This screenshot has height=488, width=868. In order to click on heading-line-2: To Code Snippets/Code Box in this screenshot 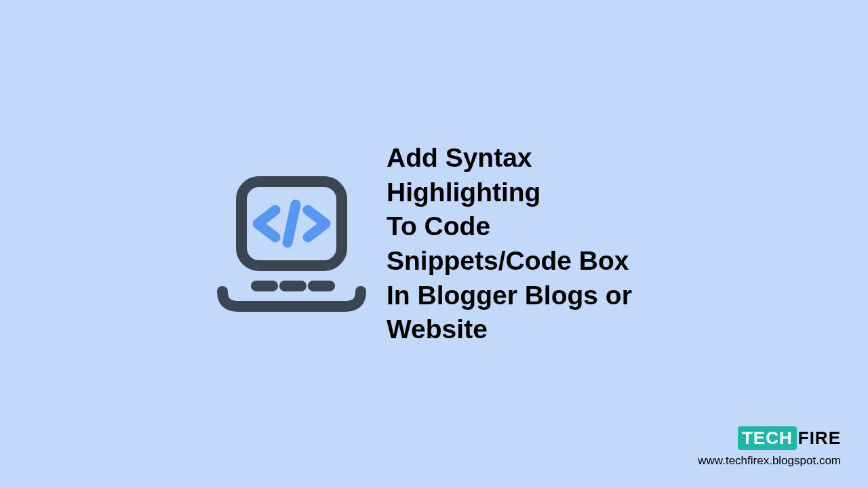, I will do `click(519, 244)`.